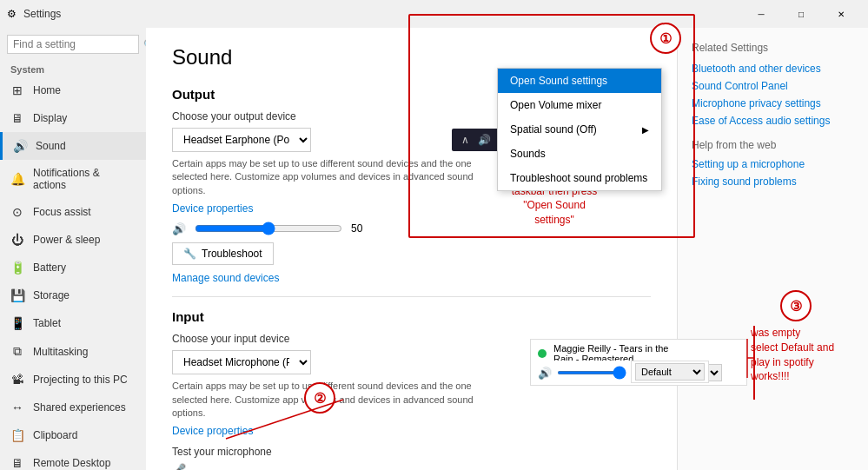 Image resolution: width=868 pixels, height=470 pixels. Describe the element at coordinates (773, 182) in the screenshot. I see `help-link-1: Fixing sound problems` at that location.